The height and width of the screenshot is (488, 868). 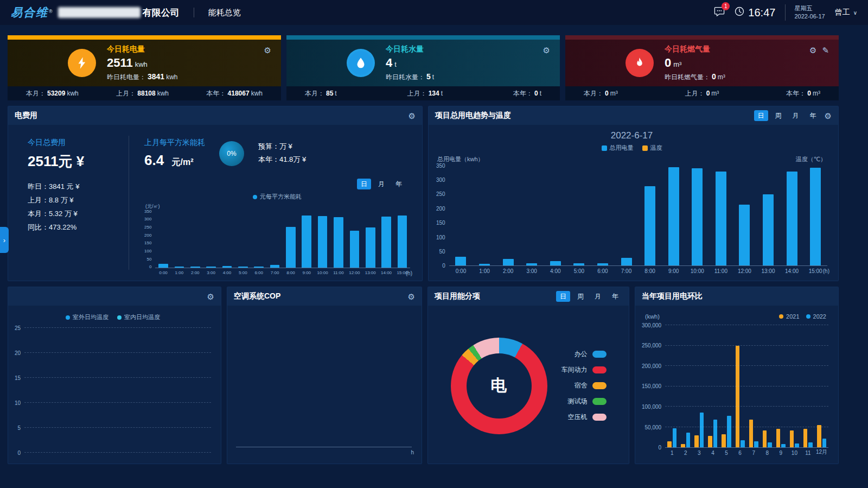 I want to click on year-line: 本年：41.8万 ¥, so click(x=282, y=160).